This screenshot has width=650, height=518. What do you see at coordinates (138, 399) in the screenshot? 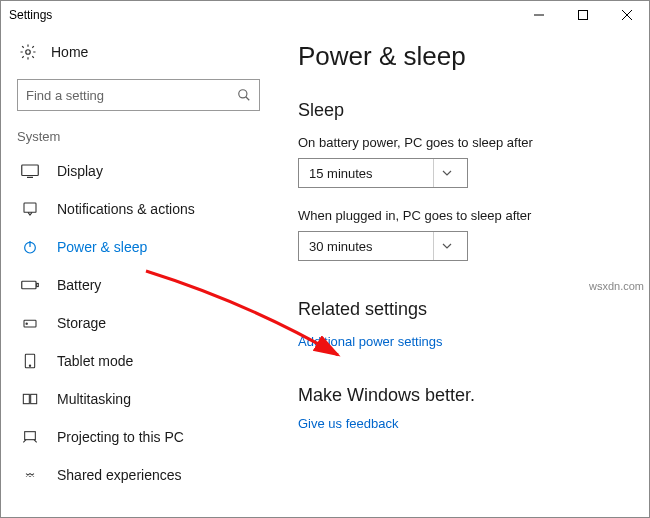
I see `sidebar-item-multitasking: Multitasking` at bounding box center [138, 399].